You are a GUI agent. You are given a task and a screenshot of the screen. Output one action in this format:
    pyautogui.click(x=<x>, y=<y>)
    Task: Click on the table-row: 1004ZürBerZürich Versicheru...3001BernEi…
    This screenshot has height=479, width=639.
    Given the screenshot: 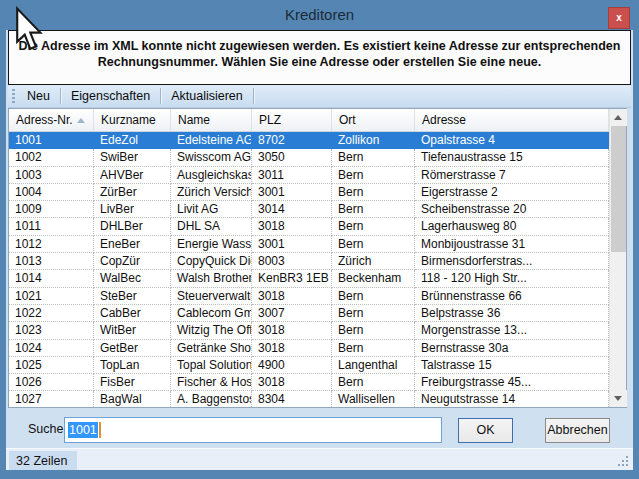 What is the action you would take?
    pyautogui.click(x=309, y=192)
    